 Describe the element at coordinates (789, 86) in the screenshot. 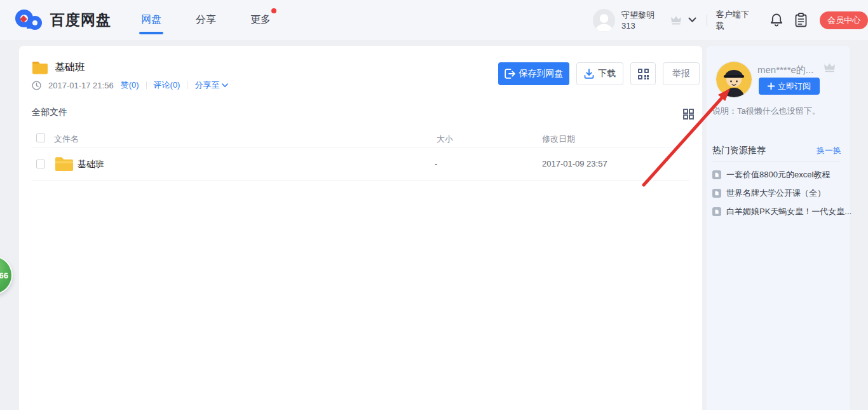

I see `subscribe-button: 立即订阅` at that location.